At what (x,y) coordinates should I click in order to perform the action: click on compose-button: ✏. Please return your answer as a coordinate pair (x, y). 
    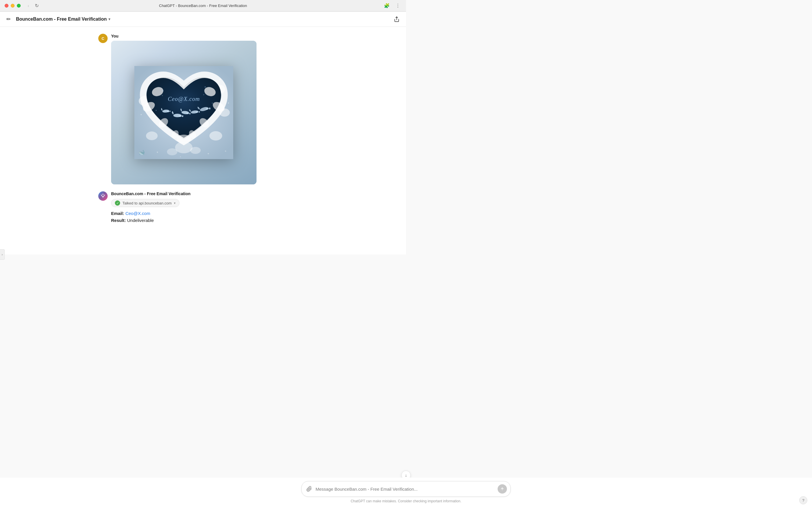
    Looking at the image, I should click on (9, 19).